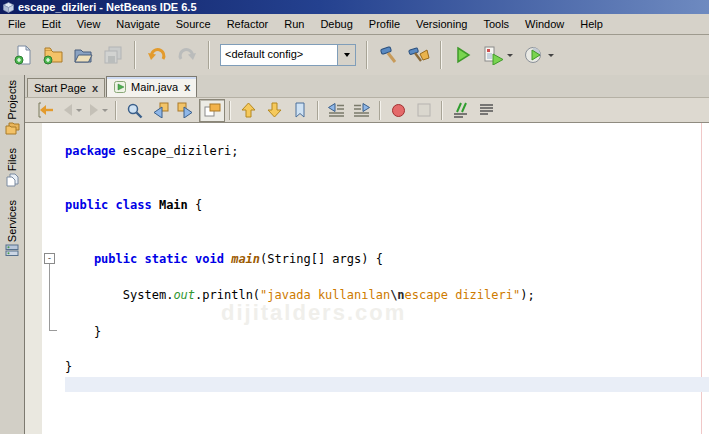  What do you see at coordinates (288, 55) in the screenshot?
I see `config-select: <default config>` at bounding box center [288, 55].